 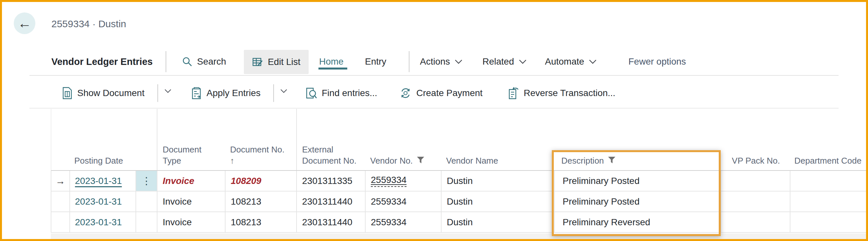 I want to click on show-document-split-chevron, so click(x=168, y=92).